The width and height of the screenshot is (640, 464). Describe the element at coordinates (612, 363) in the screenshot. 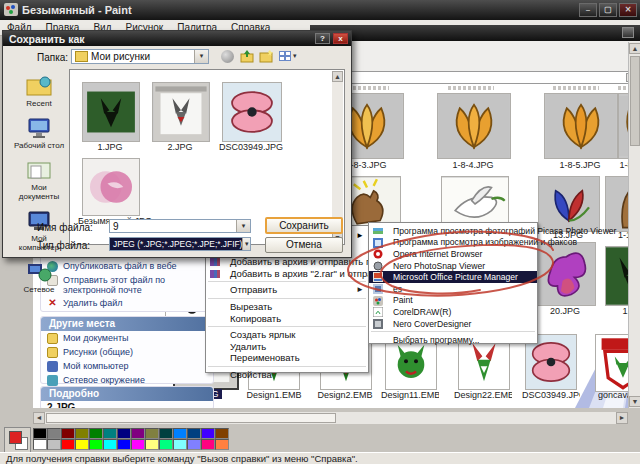

I see `thumbnail-goncava` at that location.